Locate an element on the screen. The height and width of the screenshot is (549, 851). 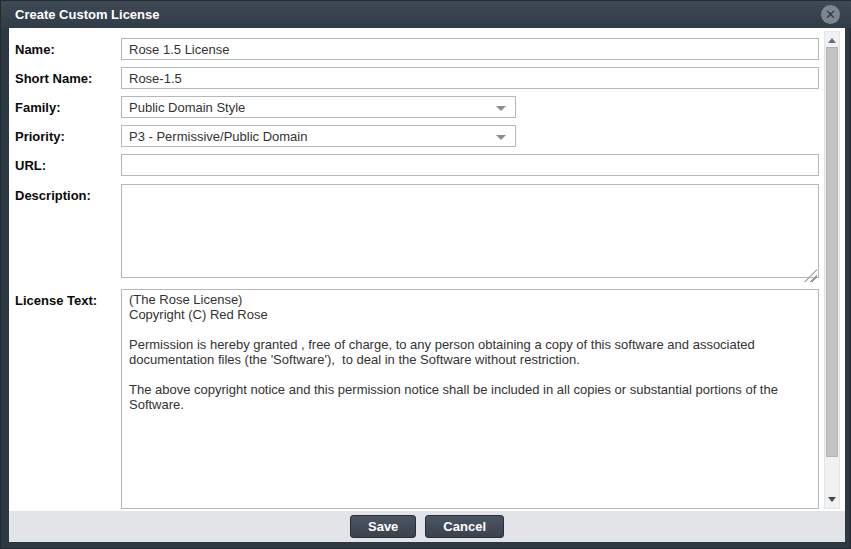
license-text-label: License Text: is located at coordinates (56, 300).